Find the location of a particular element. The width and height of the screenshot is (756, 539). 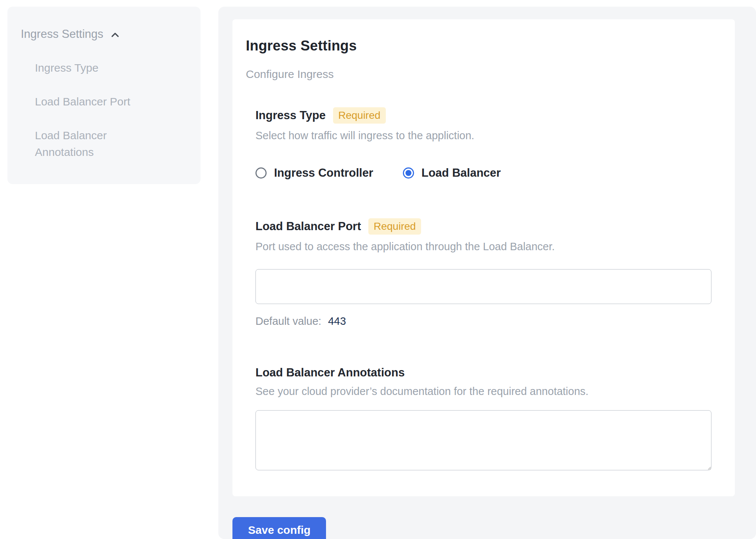

page-subtitle: Configure Ingress is located at coordinates (478, 74).